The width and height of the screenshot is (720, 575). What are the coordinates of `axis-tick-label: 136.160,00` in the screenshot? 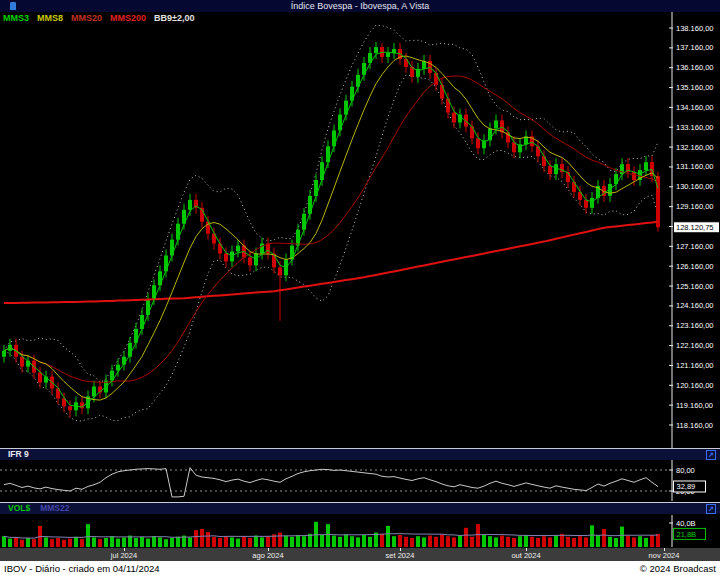 It's located at (695, 68).